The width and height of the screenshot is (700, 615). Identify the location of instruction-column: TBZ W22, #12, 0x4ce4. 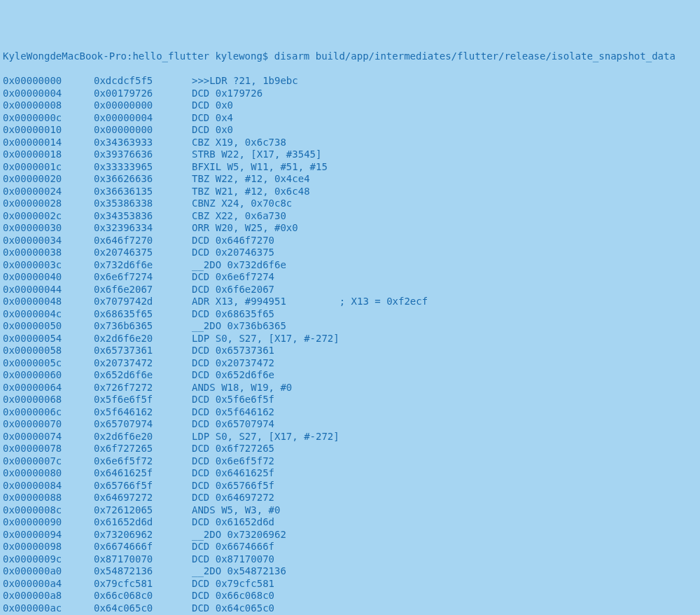
(444, 179).